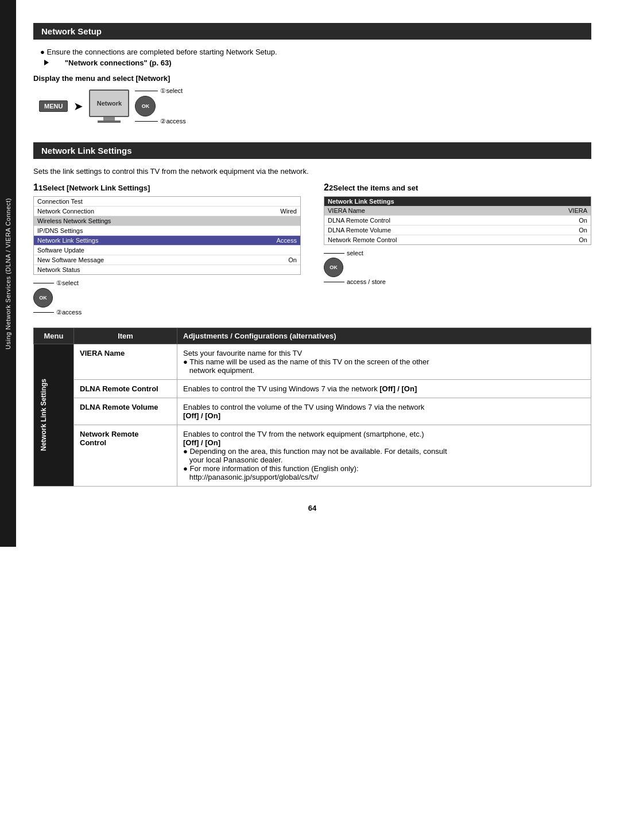 This screenshot has width=620, height=840. Describe the element at coordinates (109, 106) in the screenshot. I see `tv-screen-icon: Network` at that location.